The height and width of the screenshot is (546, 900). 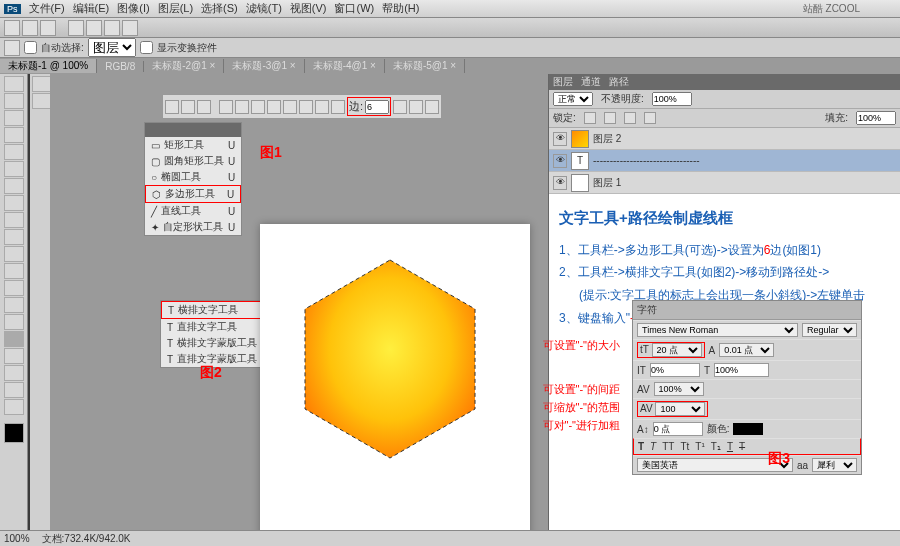 I want to click on font-family: Times New Roman, so click(x=718, y=330).